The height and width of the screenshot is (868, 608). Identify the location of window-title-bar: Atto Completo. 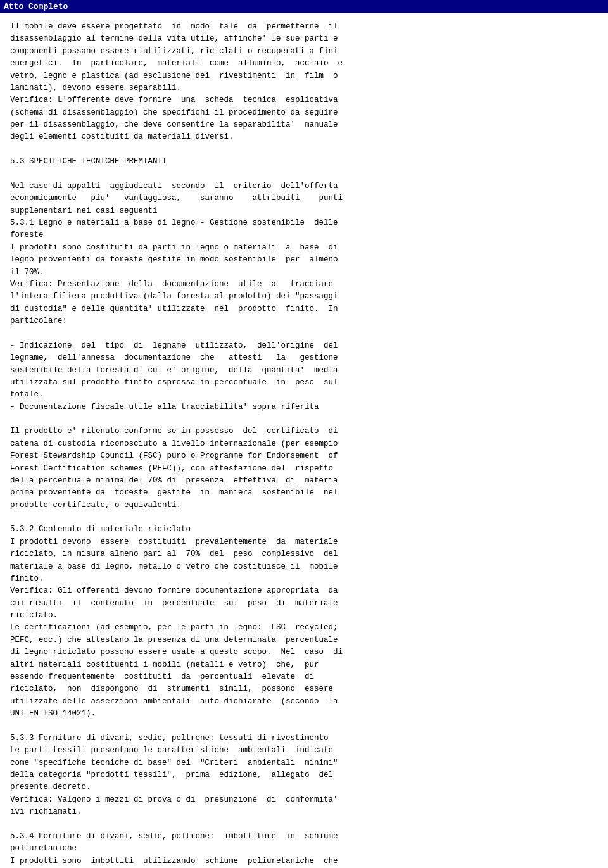
(304, 6).